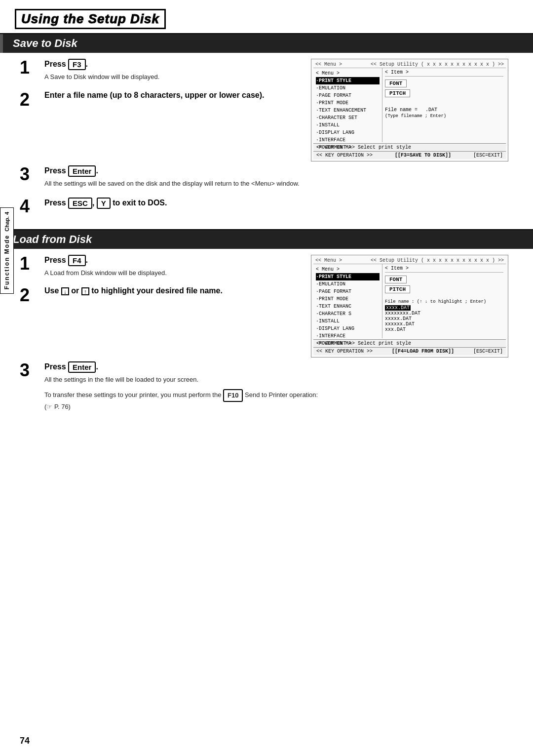  What do you see at coordinates (269, 387) in the screenshot?
I see `load-step-3-row: 3 Press Enter. All the settings in the f…` at bounding box center [269, 387].